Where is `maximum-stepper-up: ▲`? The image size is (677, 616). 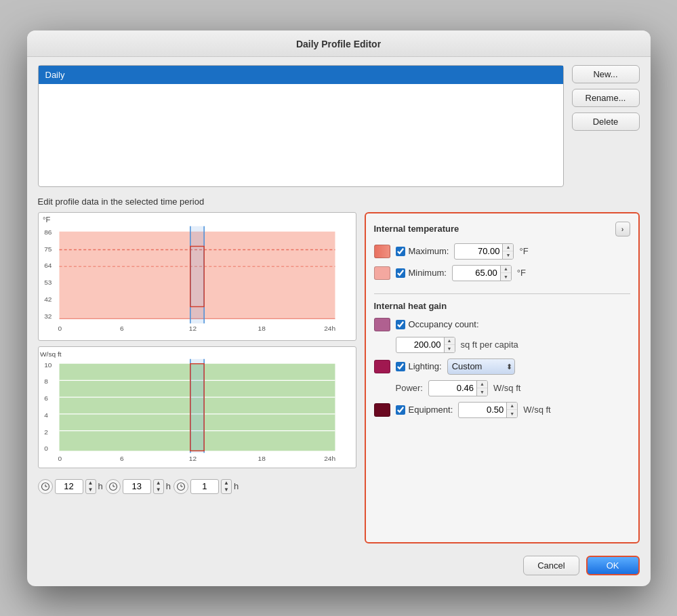 maximum-stepper-up: ▲ is located at coordinates (508, 248).